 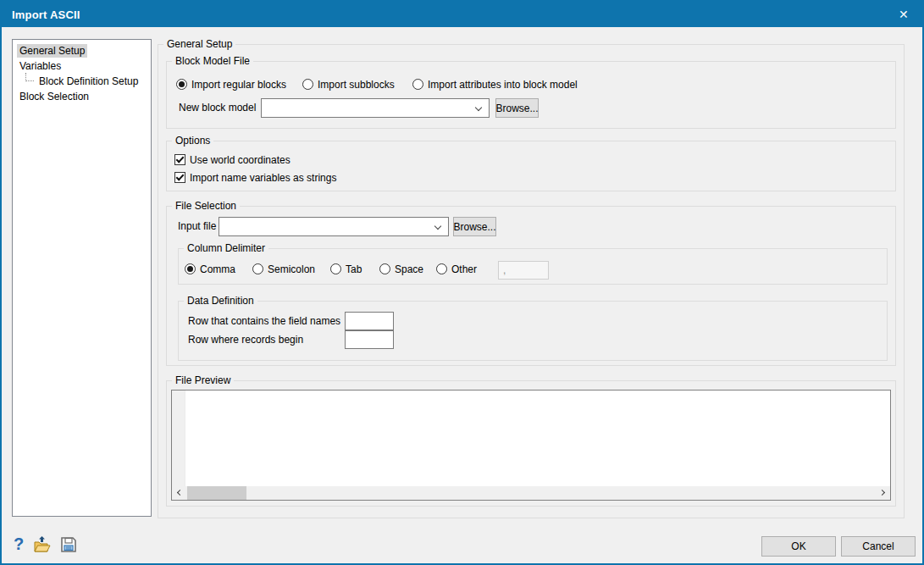 What do you see at coordinates (196, 226) in the screenshot?
I see `input-file-label: Input file` at bounding box center [196, 226].